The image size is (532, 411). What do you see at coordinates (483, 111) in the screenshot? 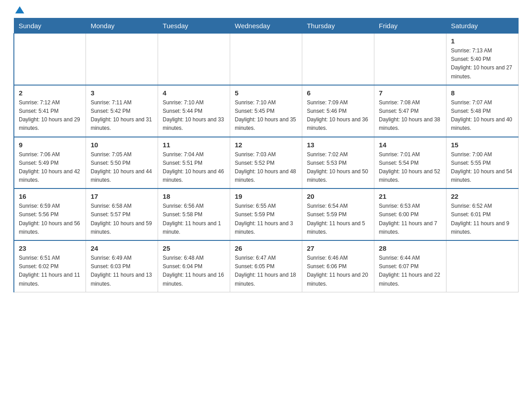
I see `calendar-day-cell: 8Sunrise: 7:07 AMSunset: 5:48 PMDaylight…` at bounding box center [483, 111].